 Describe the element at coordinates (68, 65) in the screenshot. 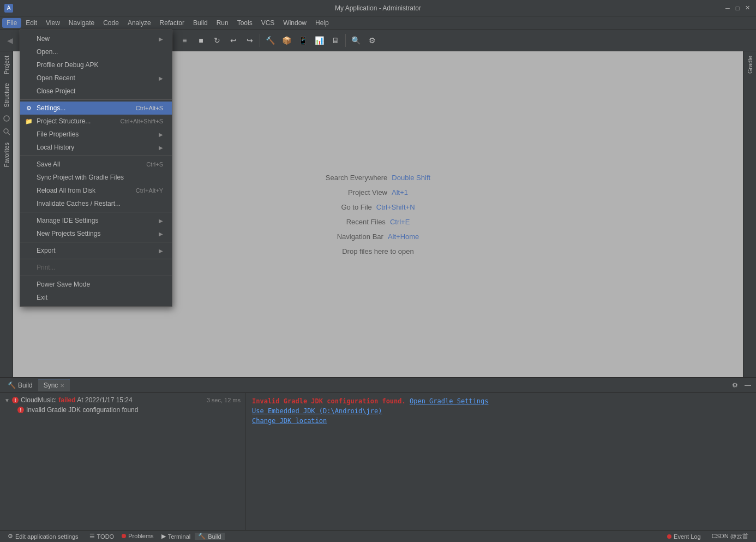

I see `profile-debug-label: Profile or Debug APK` at that location.